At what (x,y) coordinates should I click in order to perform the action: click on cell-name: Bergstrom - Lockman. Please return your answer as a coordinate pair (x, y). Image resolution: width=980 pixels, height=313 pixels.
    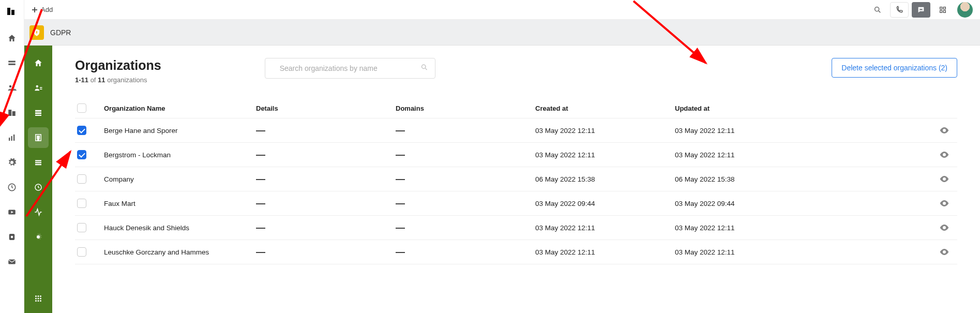
    Looking at the image, I should click on (180, 155).